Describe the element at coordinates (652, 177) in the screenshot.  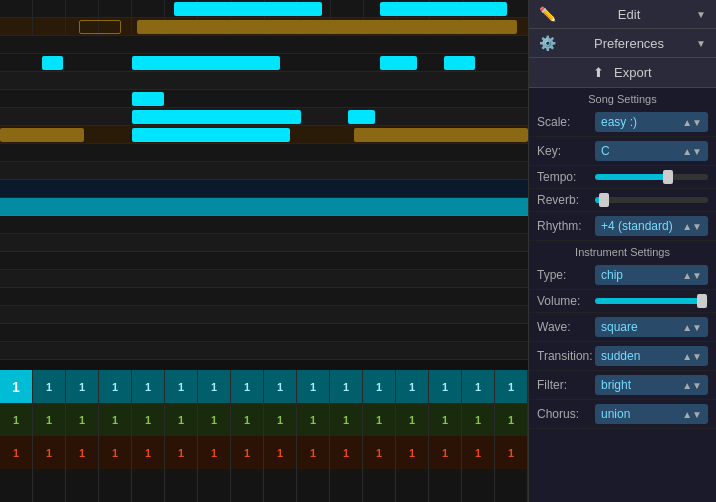
I see `tempo-control` at that location.